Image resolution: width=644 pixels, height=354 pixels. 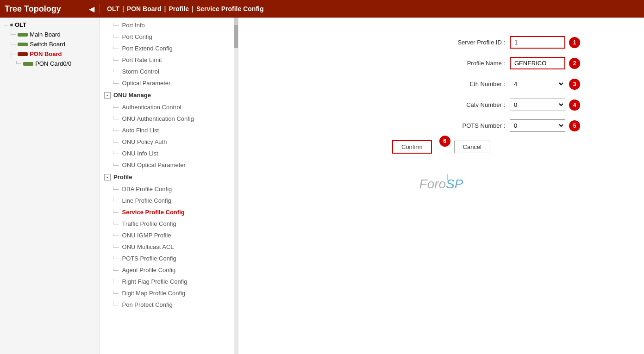 I want to click on nav-item-onu-optical-param: └─ ONU Optical Parameter, so click(x=169, y=165).